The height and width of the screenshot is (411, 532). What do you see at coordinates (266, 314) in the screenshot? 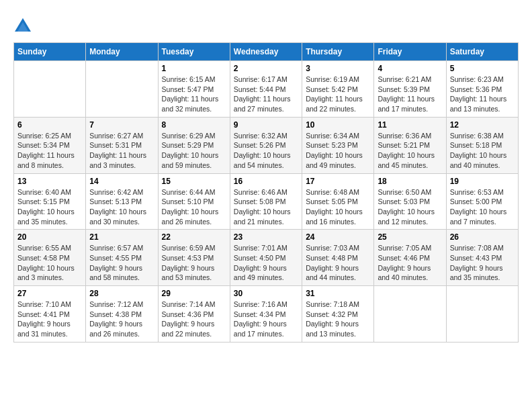
I see `calendar-week-row: 27Sunrise: 7:10 AM Sunset: 4:41 PM Dayli…` at bounding box center [266, 314].